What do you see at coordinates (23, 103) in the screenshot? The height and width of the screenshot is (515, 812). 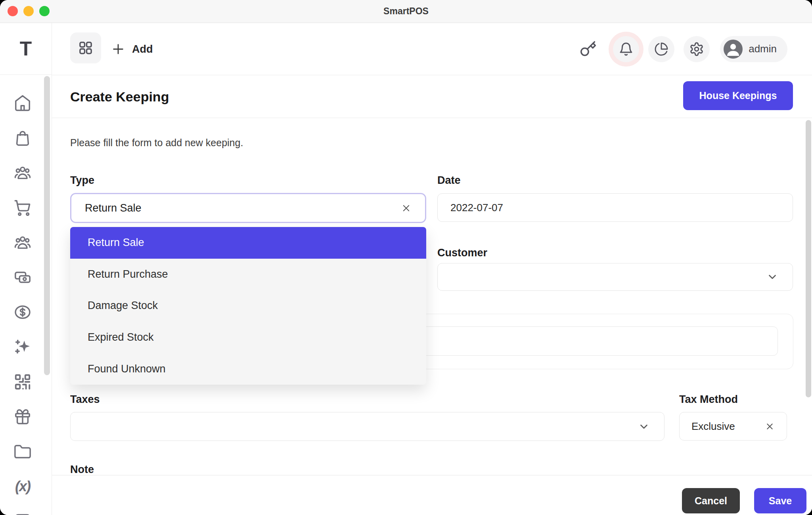 I see `home-icon` at bounding box center [23, 103].